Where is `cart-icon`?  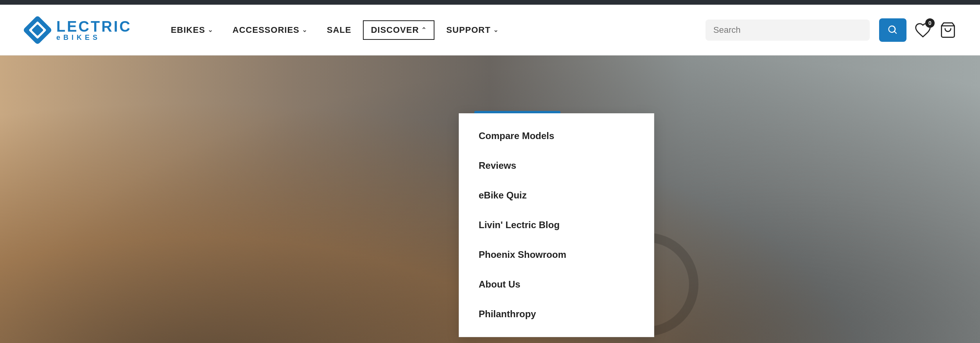 cart-icon is located at coordinates (948, 30).